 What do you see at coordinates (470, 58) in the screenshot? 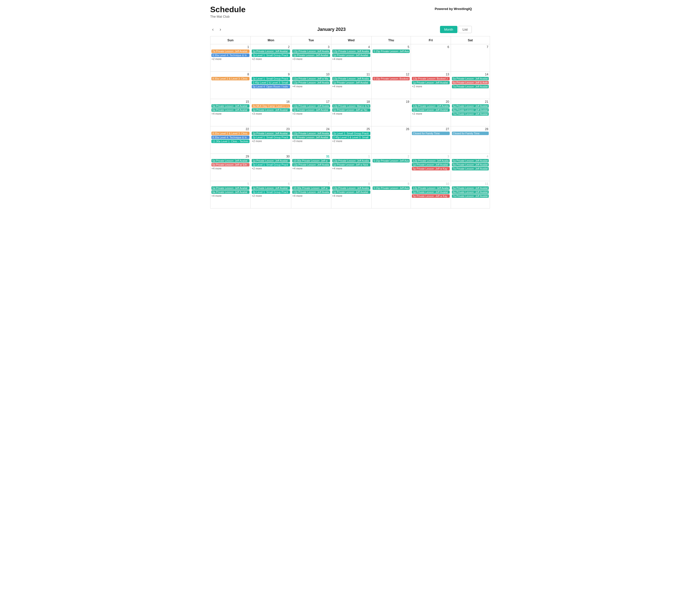
I see `calendar-cell: 7` at bounding box center [470, 58].